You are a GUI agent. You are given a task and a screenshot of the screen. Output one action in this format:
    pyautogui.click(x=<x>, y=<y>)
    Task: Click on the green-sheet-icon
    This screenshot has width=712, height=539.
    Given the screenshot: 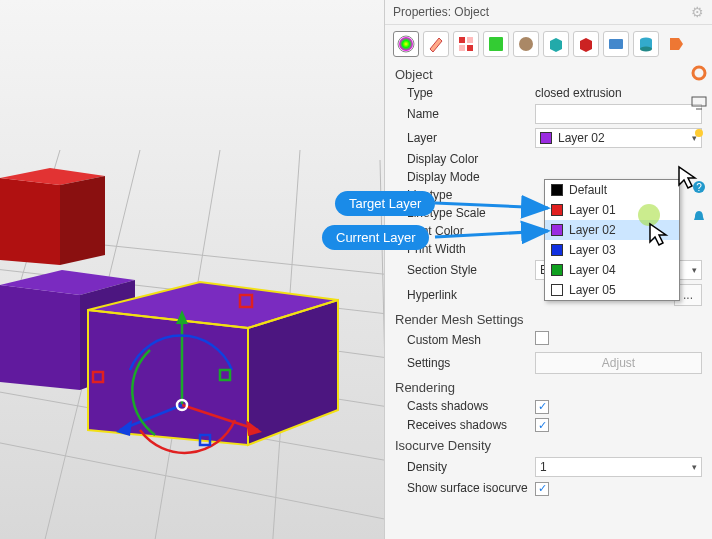 What is the action you would take?
    pyautogui.click(x=496, y=44)
    